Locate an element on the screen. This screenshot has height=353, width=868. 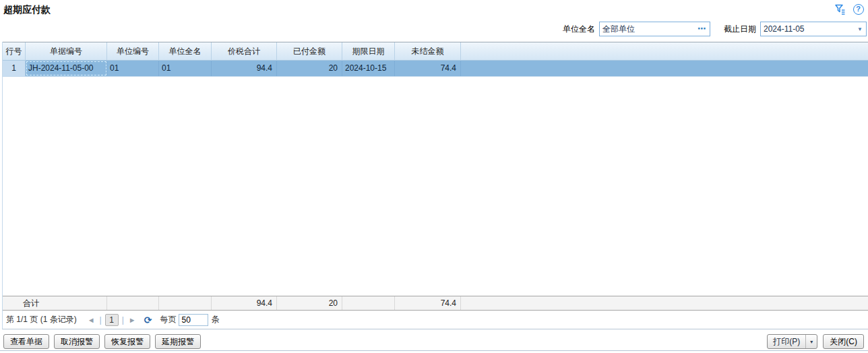
totals-filler is located at coordinates (664, 303).